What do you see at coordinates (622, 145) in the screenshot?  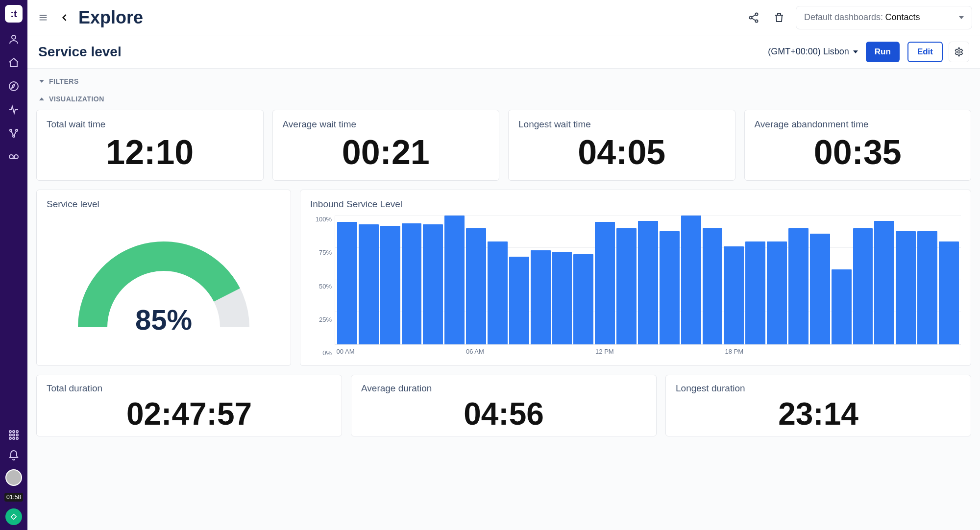 I see `kpi-longest-wait-time: Longest wait time 04:05` at bounding box center [622, 145].